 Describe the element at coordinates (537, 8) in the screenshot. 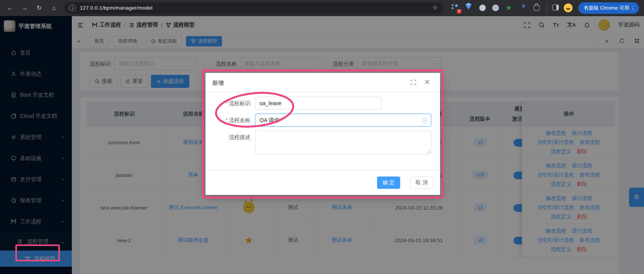

I see `extensions-puzzle-icon` at that location.